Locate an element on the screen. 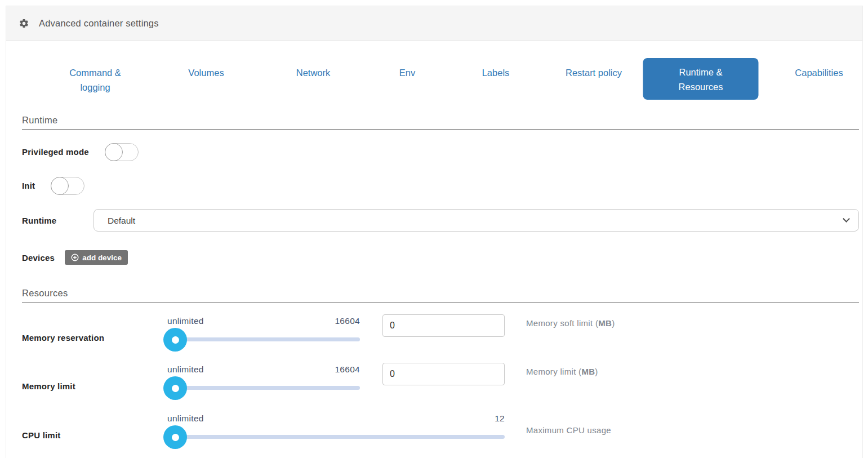 This screenshot has width=868, height=458. tab-runtime-resources: Runtime & Resources is located at coordinates (701, 79).